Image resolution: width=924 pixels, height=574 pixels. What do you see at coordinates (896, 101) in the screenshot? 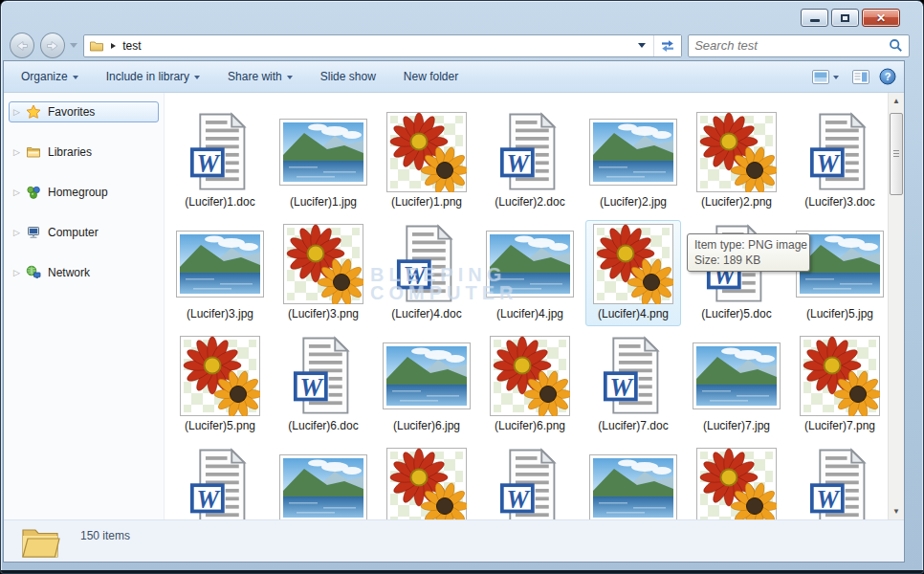
I see `scroll-up-button: ▲` at bounding box center [896, 101].